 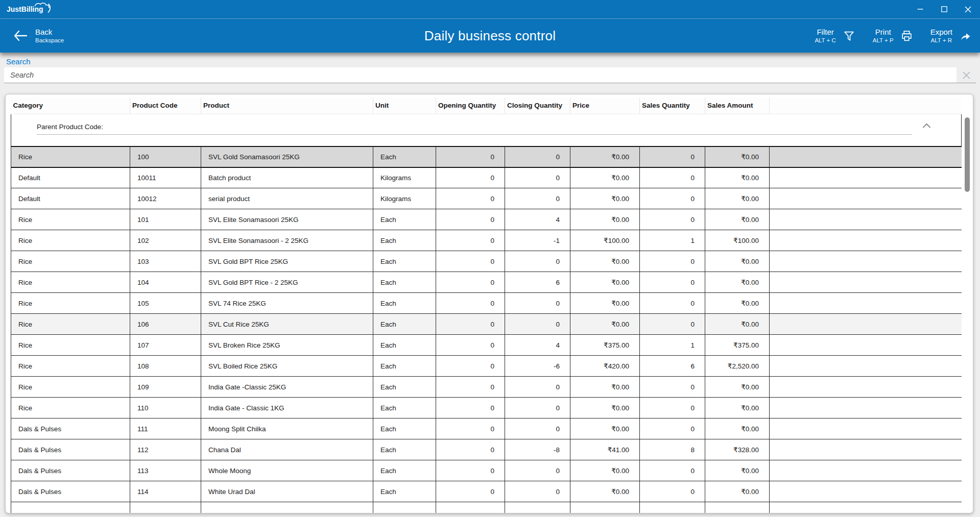 What do you see at coordinates (486, 429) in the screenshot?
I see `table-row: Dals & Pulses111Moong Split ChilkaEach00…` at bounding box center [486, 429].